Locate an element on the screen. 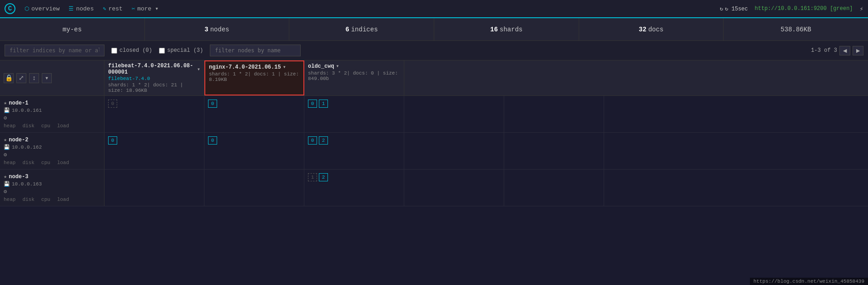  disk-icon-1: 💾 is located at coordinates (7, 147).